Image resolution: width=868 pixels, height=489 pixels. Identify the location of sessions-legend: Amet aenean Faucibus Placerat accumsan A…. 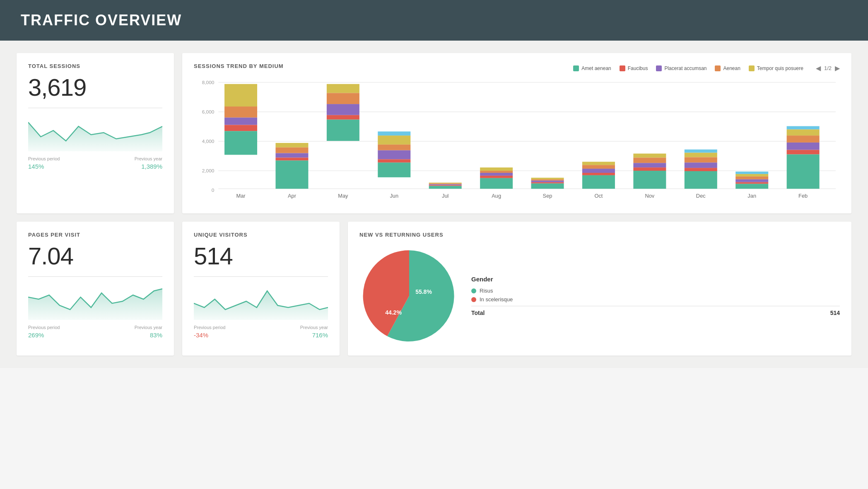
(688, 68).